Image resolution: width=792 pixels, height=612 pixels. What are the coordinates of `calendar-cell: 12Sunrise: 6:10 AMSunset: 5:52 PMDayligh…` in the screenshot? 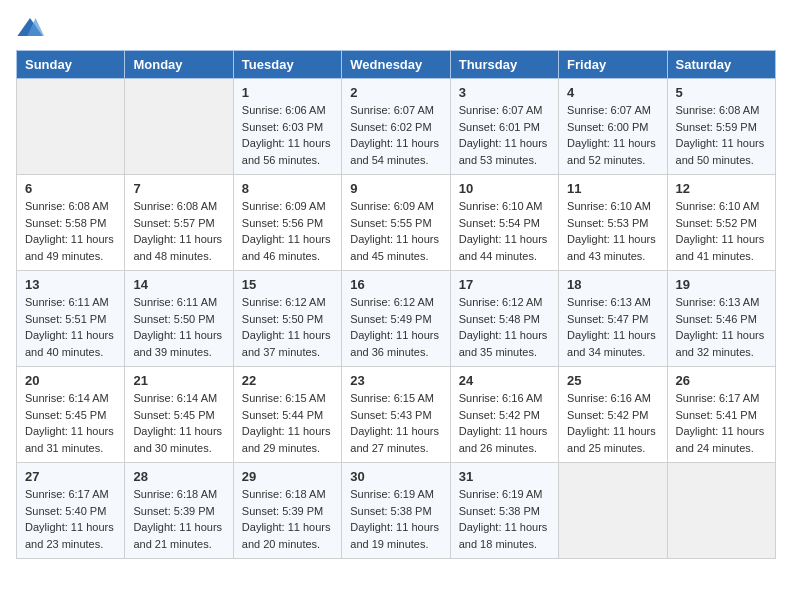 It's located at (721, 223).